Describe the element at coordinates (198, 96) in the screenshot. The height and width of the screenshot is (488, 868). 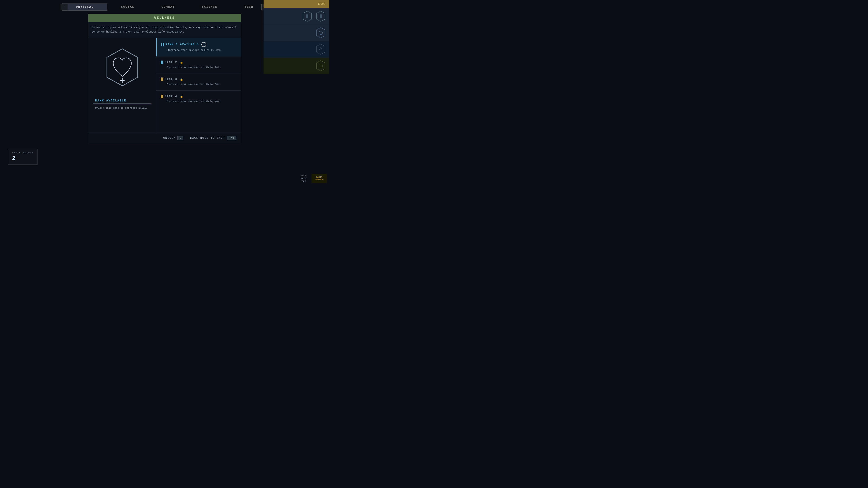
I see `rank-4-header: RANK 4 🔒` at that location.